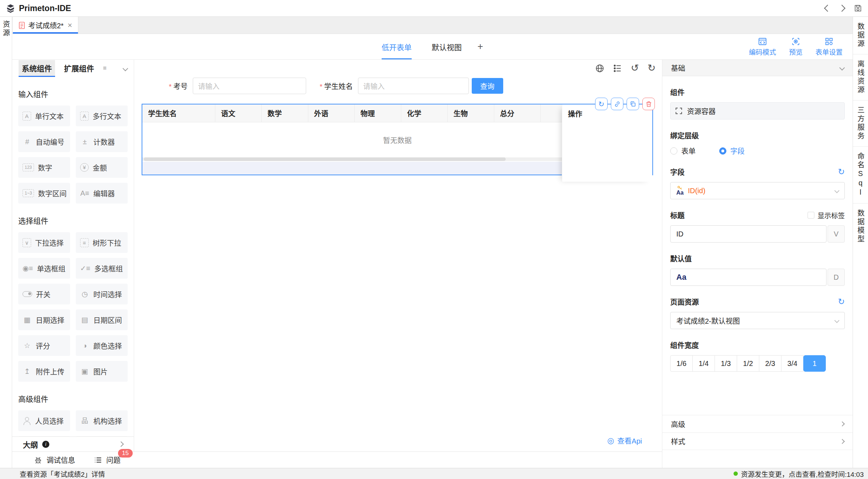 The image size is (868, 479). I want to click on problems-button: 问题 15, so click(107, 460).